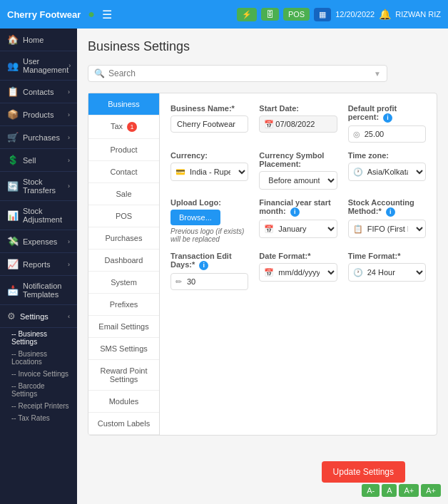 The image size is (448, 504). Describe the element at coordinates (210, 282) in the screenshot. I see `transaction-days-input` at that location.